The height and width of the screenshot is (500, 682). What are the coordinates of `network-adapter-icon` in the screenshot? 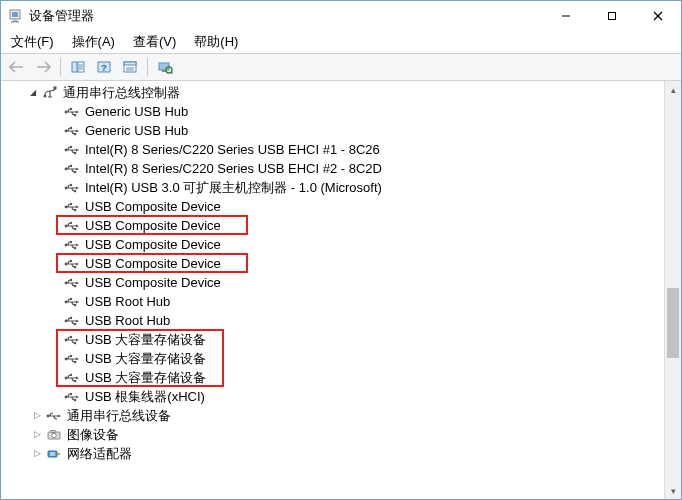 It's located at (54, 454).